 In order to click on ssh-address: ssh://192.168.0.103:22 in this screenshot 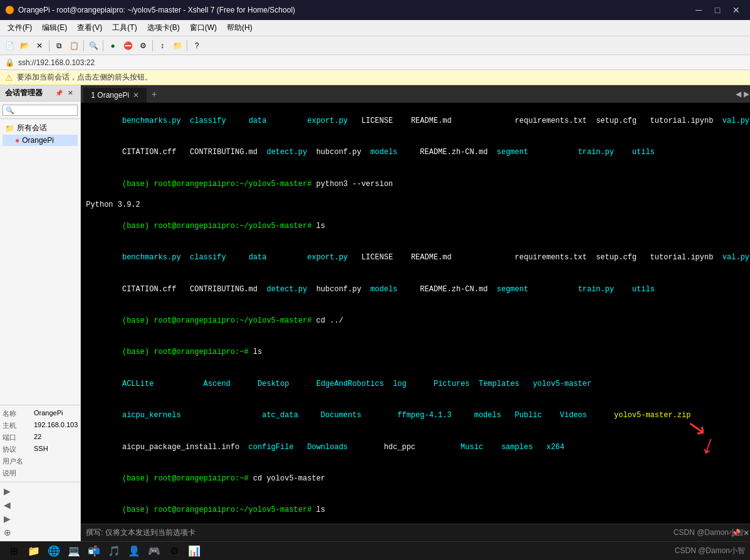, I will do `click(56, 63)`.